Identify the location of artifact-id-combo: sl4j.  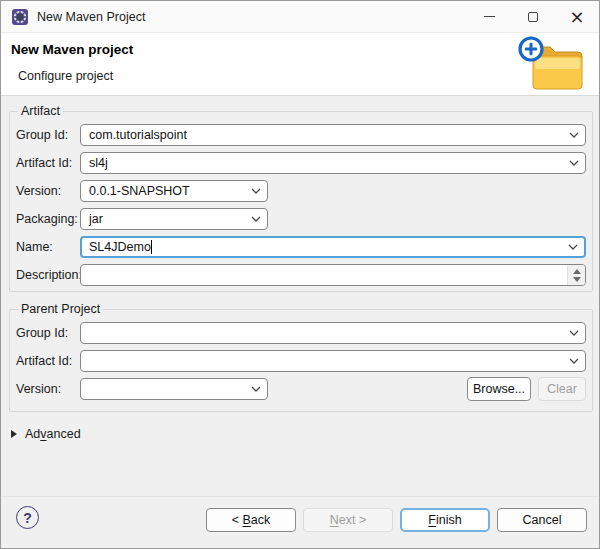
(333, 163).